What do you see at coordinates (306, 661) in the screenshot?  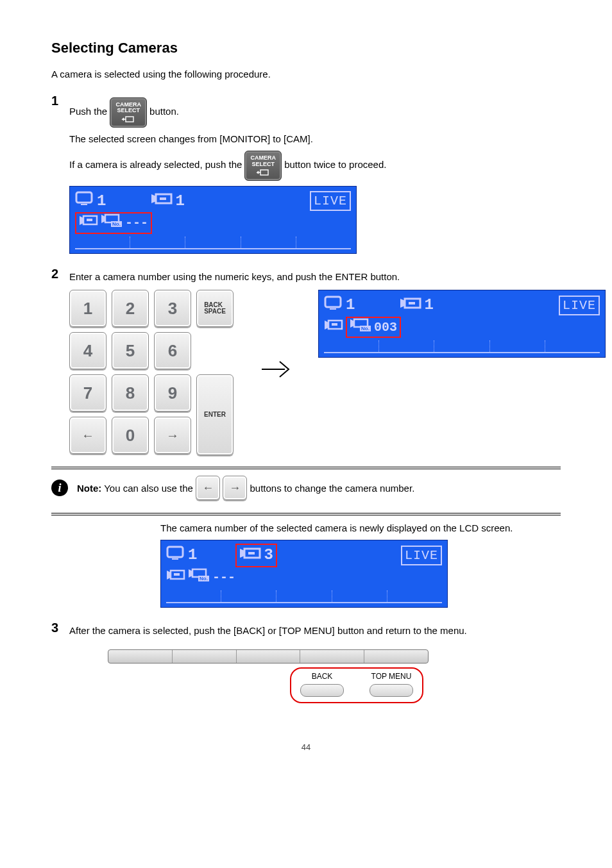 I see `step-3: 3 After the camera is selected, push the…` at bounding box center [306, 661].